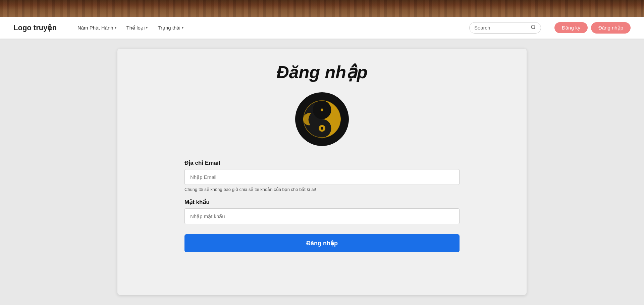 The width and height of the screenshot is (644, 305). Describe the element at coordinates (95, 28) in the screenshot. I see `nav-label-year: Năm Phát Hành` at that location.